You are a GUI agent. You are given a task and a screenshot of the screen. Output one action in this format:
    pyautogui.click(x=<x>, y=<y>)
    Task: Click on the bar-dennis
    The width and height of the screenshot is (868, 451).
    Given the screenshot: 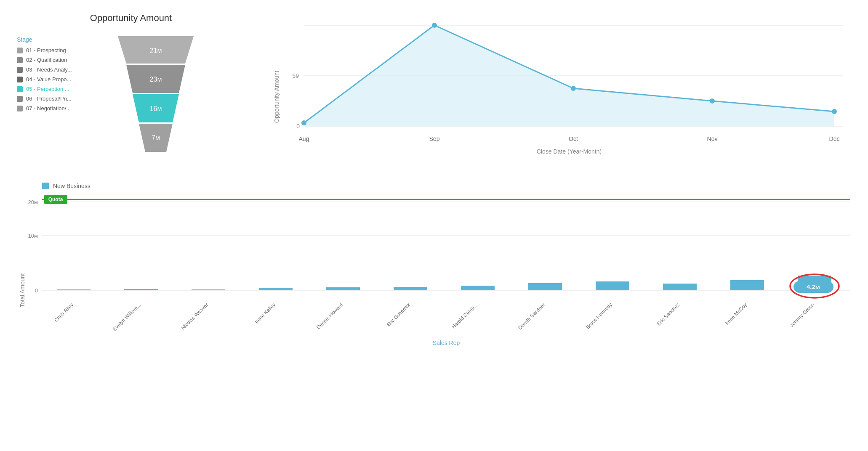 What is the action you would take?
    pyautogui.click(x=343, y=289)
    